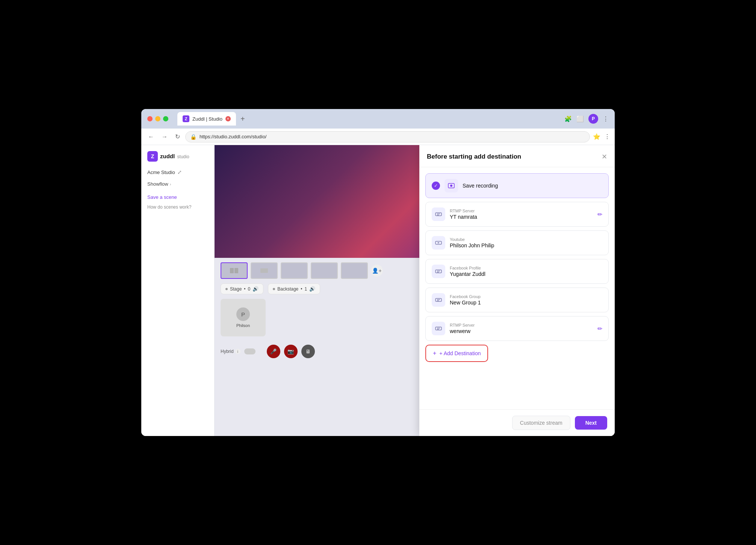  Describe the element at coordinates (568, 119) in the screenshot. I see `extensions-icon: 🧩` at that location.